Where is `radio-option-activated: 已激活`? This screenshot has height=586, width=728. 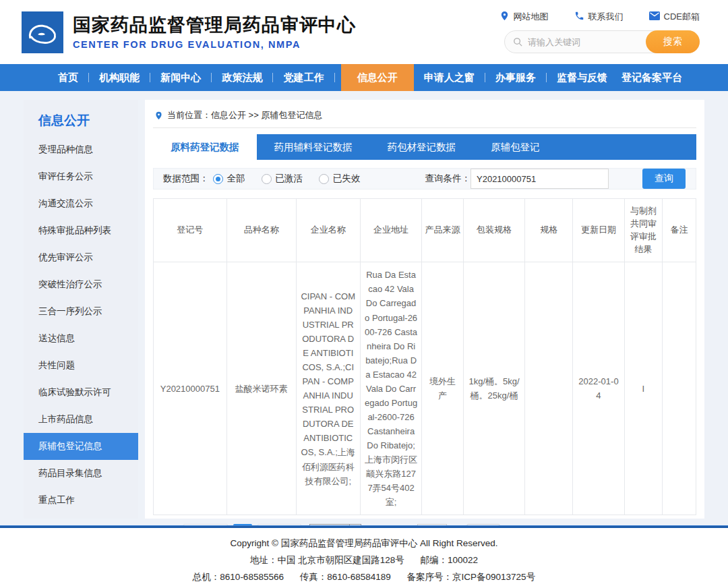
radio-option-activated: 已激活 is located at coordinates (282, 179).